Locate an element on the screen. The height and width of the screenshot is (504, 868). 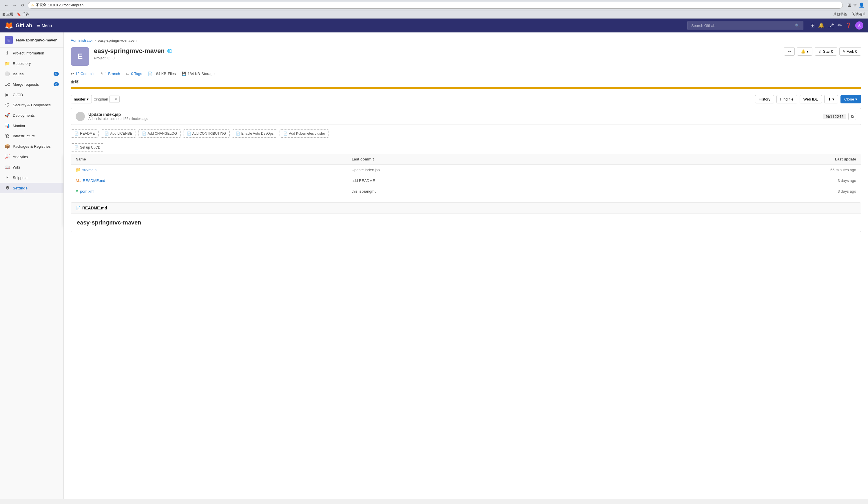
project-title: easy-springmvc-maven 🌐 is located at coordinates (437, 51).